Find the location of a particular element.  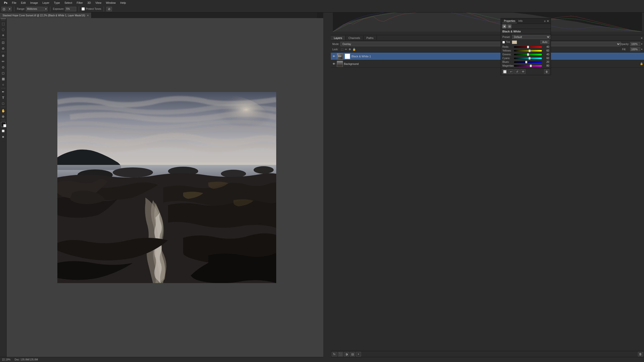

yellows-track is located at coordinates (528, 51).